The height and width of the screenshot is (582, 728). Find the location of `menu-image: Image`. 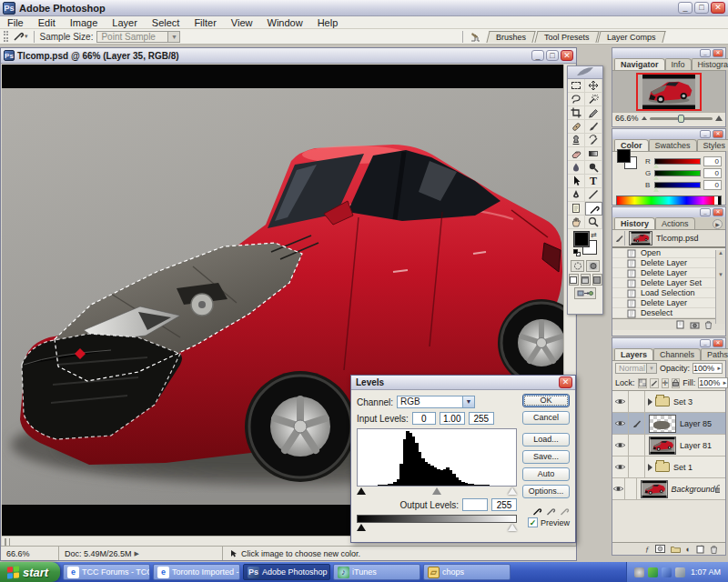

menu-image: Image is located at coordinates (84, 23).